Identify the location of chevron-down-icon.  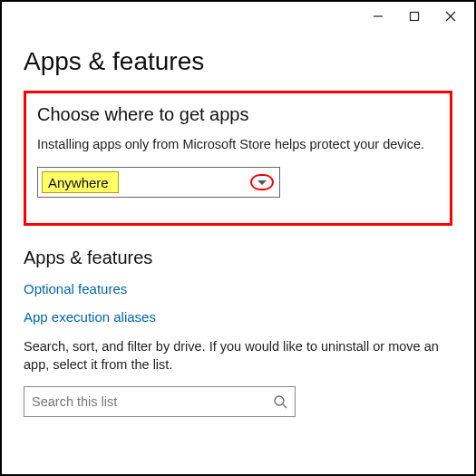
(262, 183).